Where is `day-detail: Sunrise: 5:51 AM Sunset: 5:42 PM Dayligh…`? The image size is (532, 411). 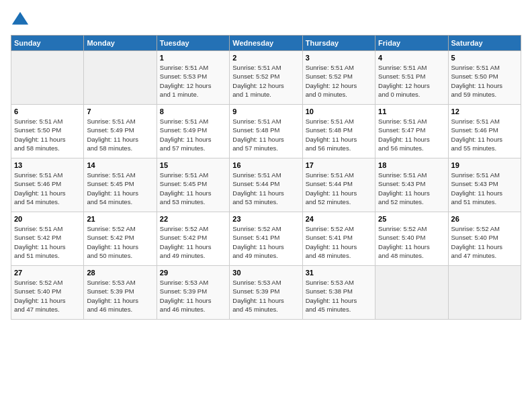 day-detail: Sunrise: 5:51 AM Sunset: 5:42 PM Dayligh… is located at coordinates (47, 242).